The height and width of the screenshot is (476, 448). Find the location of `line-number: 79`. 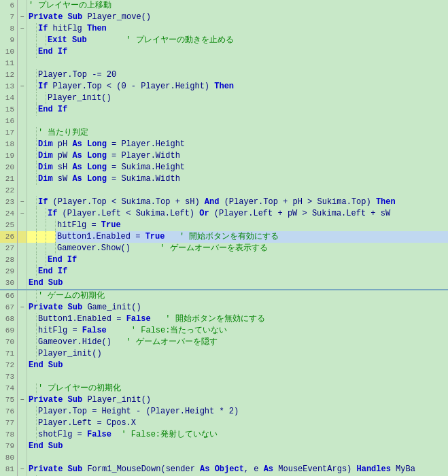

line-number: 79 is located at coordinates (9, 446).